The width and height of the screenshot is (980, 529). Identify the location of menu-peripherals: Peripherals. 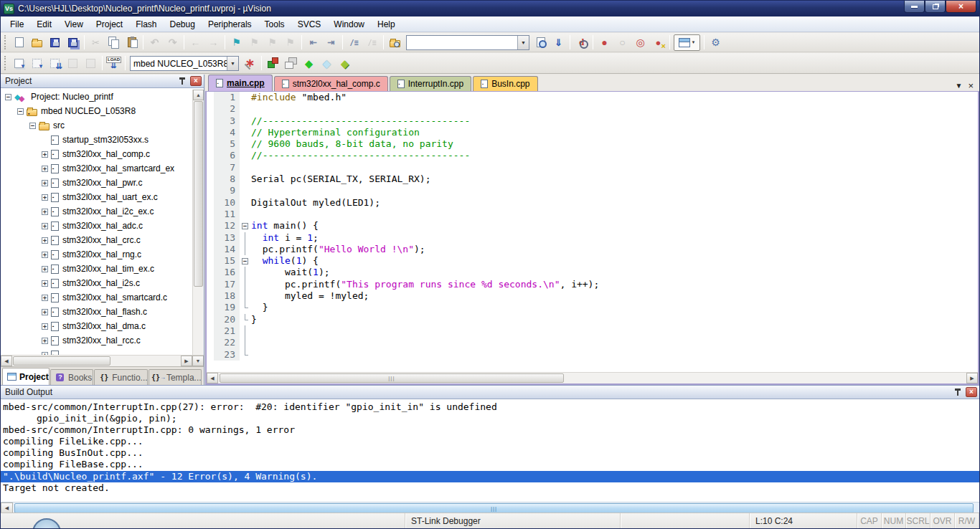
(230, 24).